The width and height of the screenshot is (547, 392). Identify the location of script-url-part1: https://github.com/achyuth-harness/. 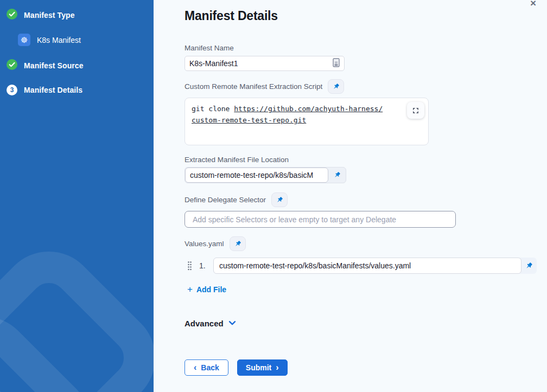
(308, 108).